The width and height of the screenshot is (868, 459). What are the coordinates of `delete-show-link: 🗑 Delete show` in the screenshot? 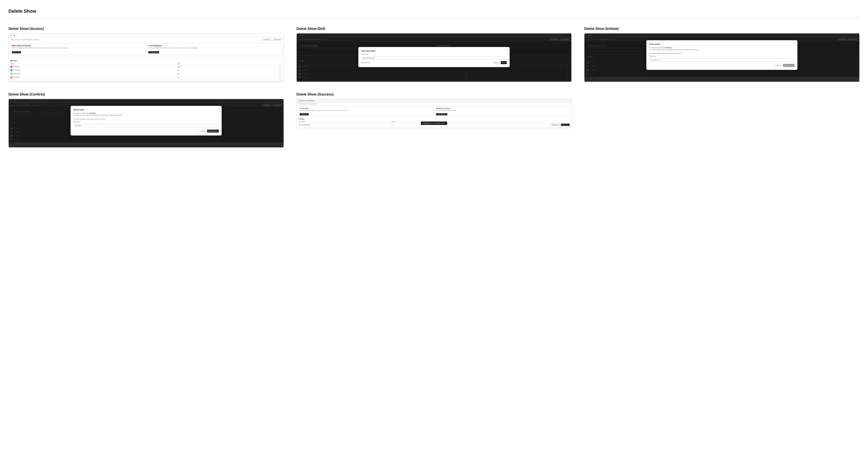 It's located at (366, 63).